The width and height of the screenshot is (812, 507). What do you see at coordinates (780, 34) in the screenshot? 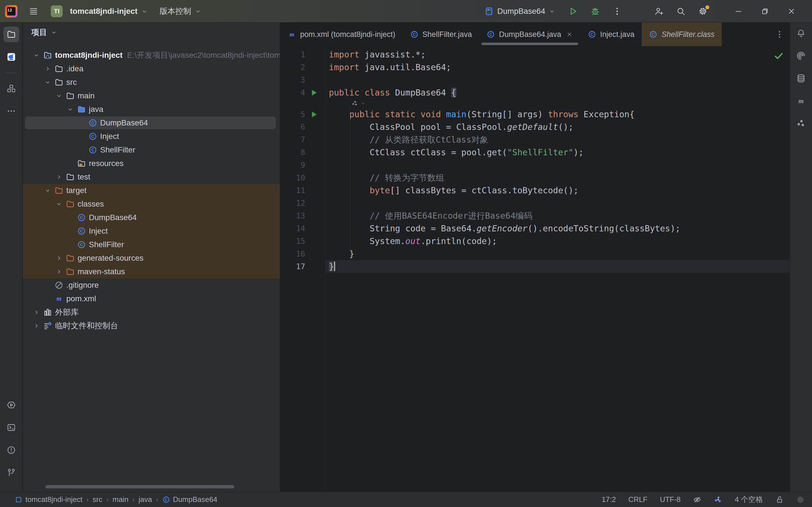
I see `tab-options-button` at bounding box center [780, 34].